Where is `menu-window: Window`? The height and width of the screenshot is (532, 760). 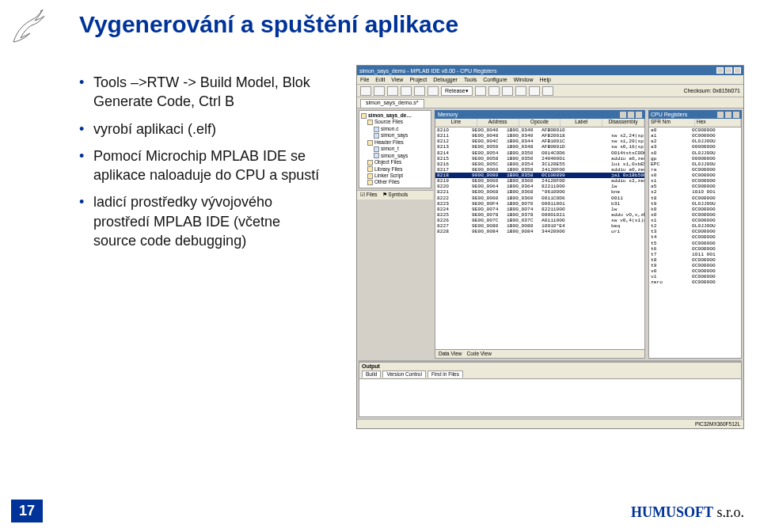 menu-window: Window is located at coordinates (524, 79).